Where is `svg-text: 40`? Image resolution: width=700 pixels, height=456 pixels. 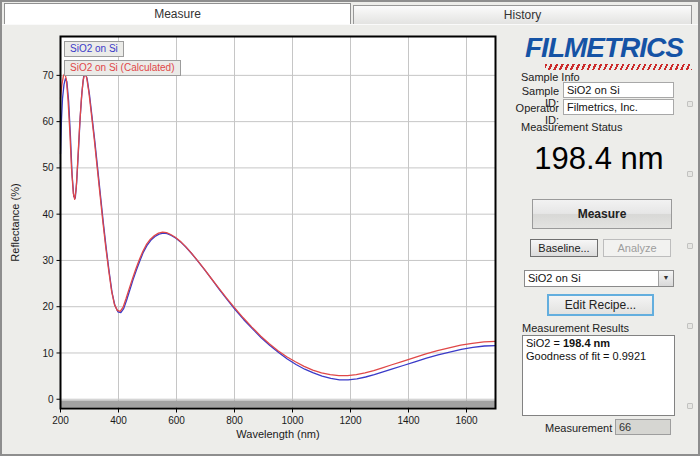 svg-text: 40 is located at coordinates (48, 214).